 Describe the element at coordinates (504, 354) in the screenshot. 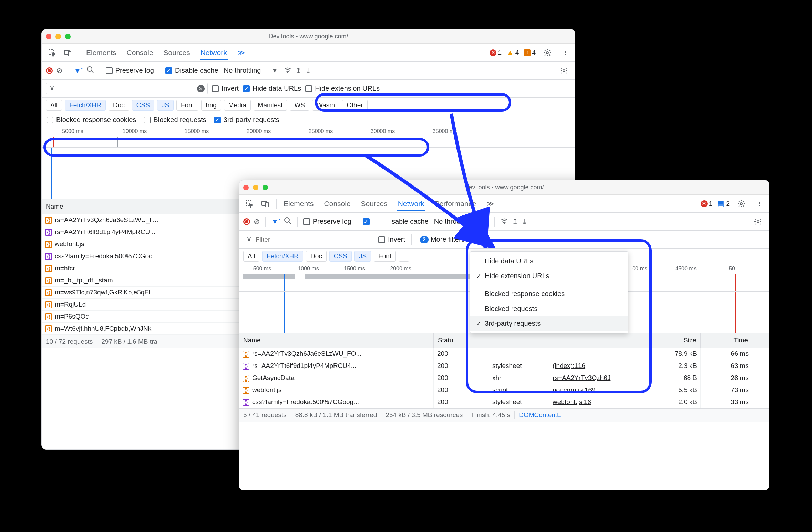

I see `request-row: ⟨⟩rs=AA2YrTv3Qzh6Ja6eSLzWU_FO...20078.9 …` at that location.